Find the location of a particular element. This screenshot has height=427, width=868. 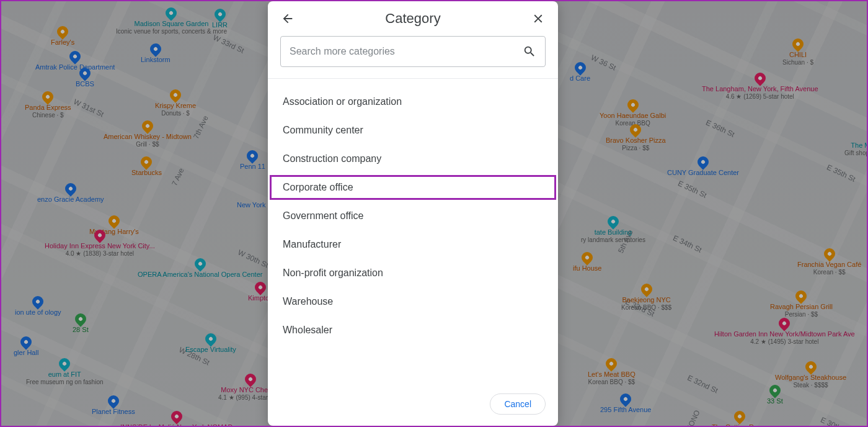

search-icon is located at coordinates (529, 52).